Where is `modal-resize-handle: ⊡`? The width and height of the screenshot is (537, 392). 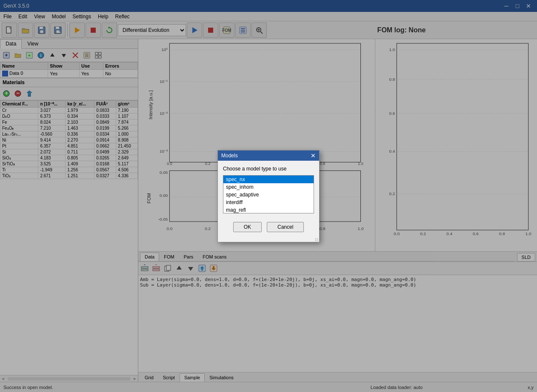
modal-resize-handle: ⊡ is located at coordinates (268, 240).